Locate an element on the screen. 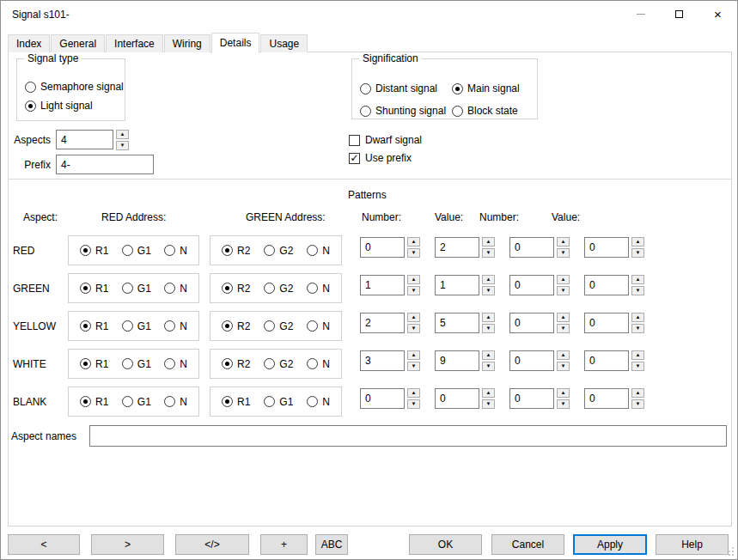 The width and height of the screenshot is (738, 560). cancel-button: Cancel is located at coordinates (528, 545).